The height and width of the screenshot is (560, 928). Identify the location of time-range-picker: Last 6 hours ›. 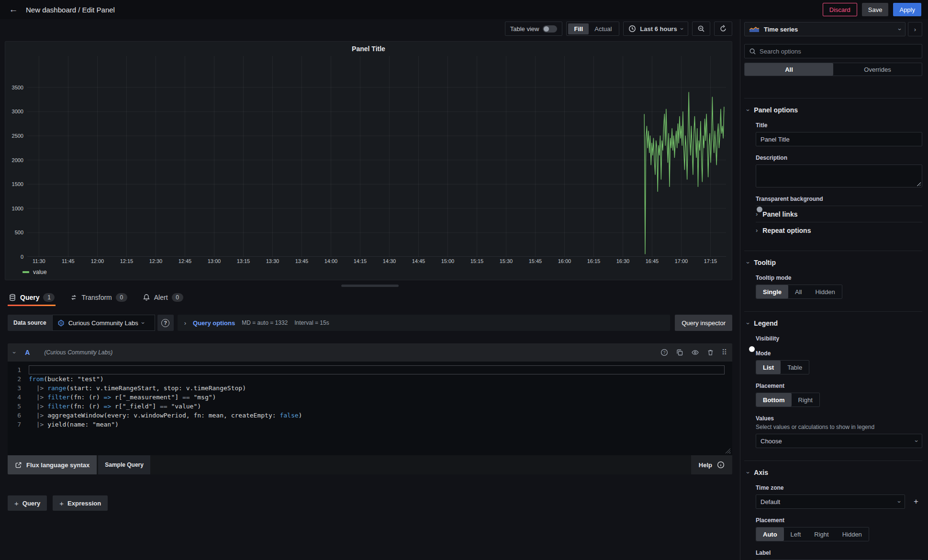
(656, 29).